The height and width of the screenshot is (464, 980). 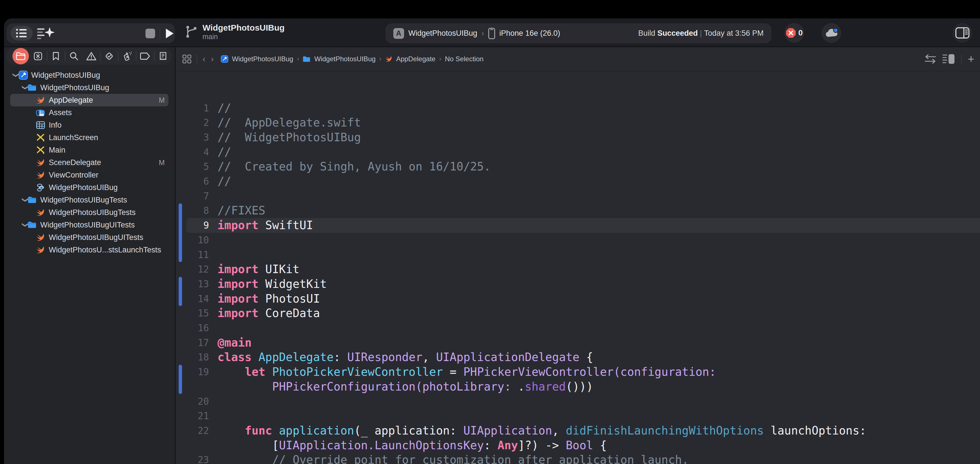 I want to click on code-row: 16, so click(x=578, y=328).